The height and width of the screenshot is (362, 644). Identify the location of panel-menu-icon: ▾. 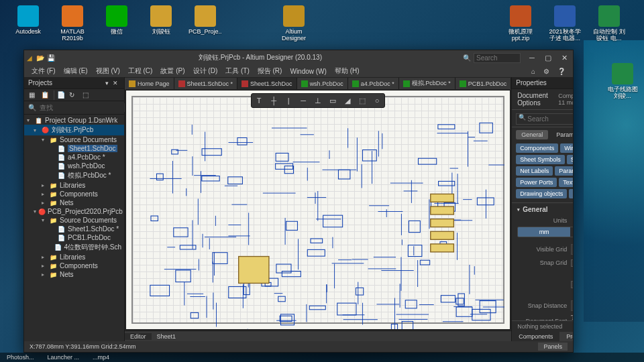
(107, 83).